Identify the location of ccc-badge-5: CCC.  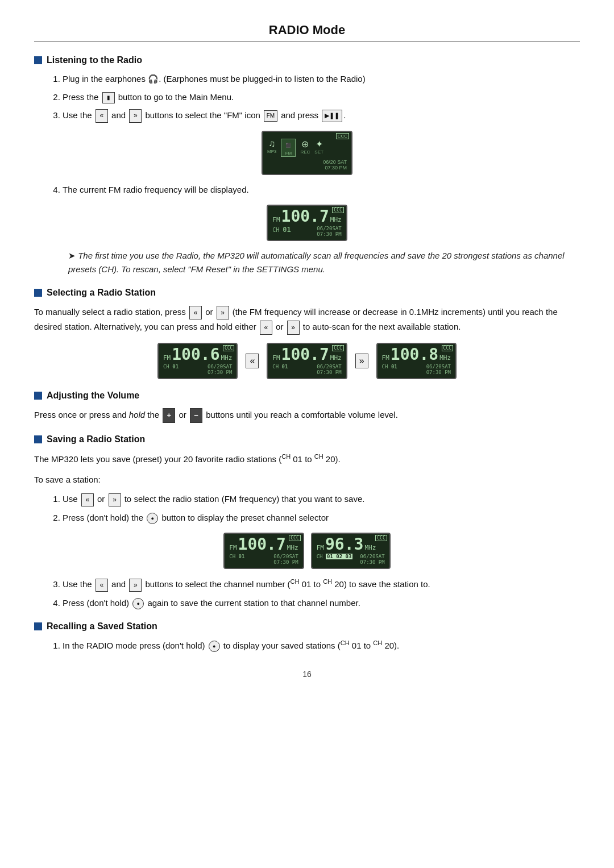
(447, 348).